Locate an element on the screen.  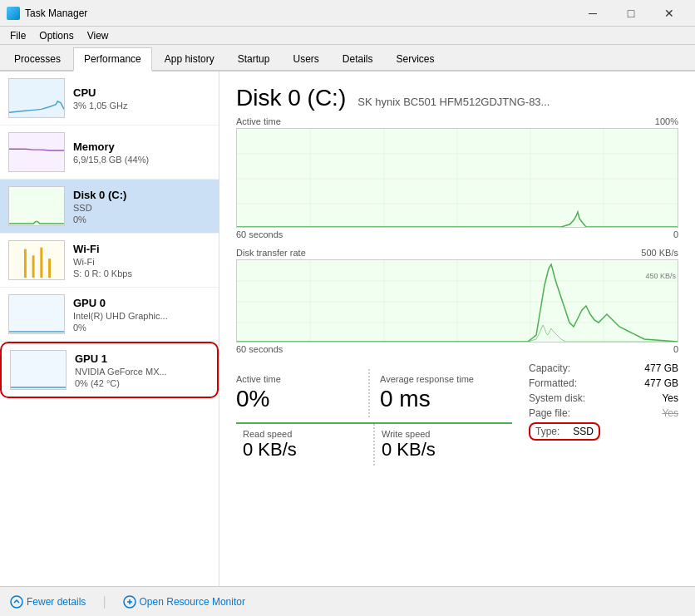
disk-sub2: 0% is located at coordinates (141, 219).